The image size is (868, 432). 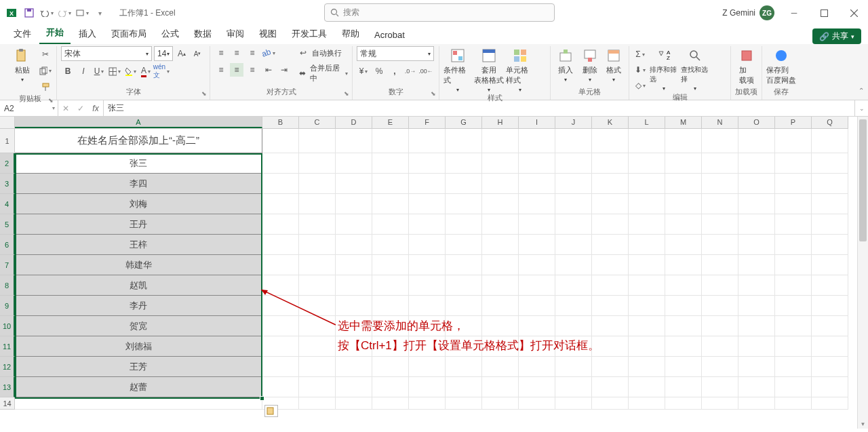 What do you see at coordinates (574, 367) in the screenshot?
I see `cell-J12` at bounding box center [574, 367].